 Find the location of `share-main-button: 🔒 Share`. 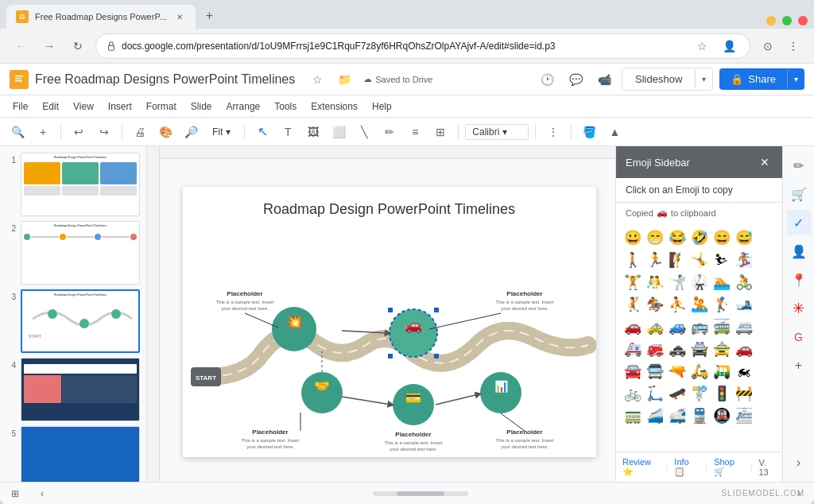

share-main-button: 🔒 Share is located at coordinates (754, 79).